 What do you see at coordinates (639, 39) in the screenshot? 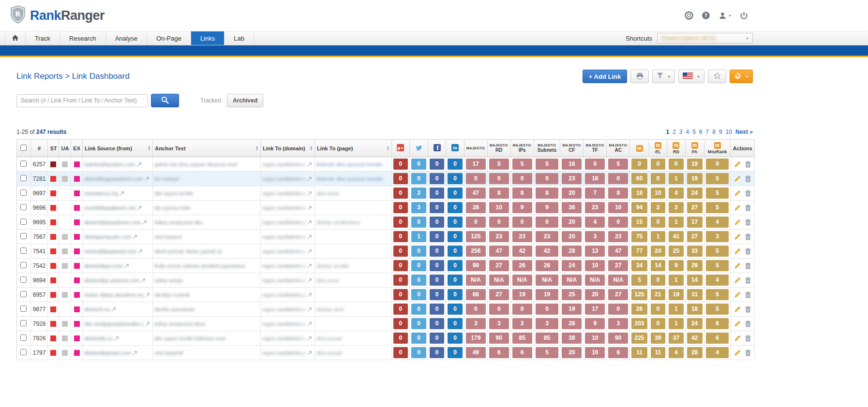
I see `shortcuts-label: Shortcuts` at bounding box center [639, 39].